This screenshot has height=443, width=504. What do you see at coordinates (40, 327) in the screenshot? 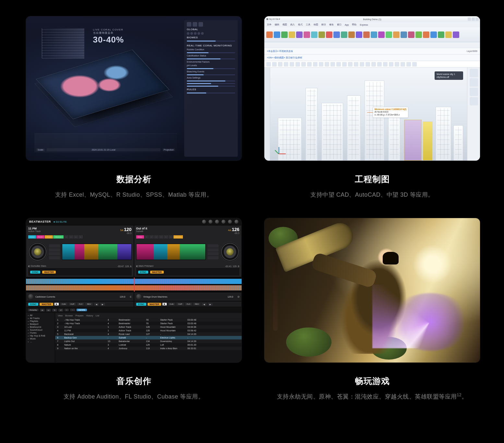
I see `tree-item: Beatsource` at bounding box center [40, 327].